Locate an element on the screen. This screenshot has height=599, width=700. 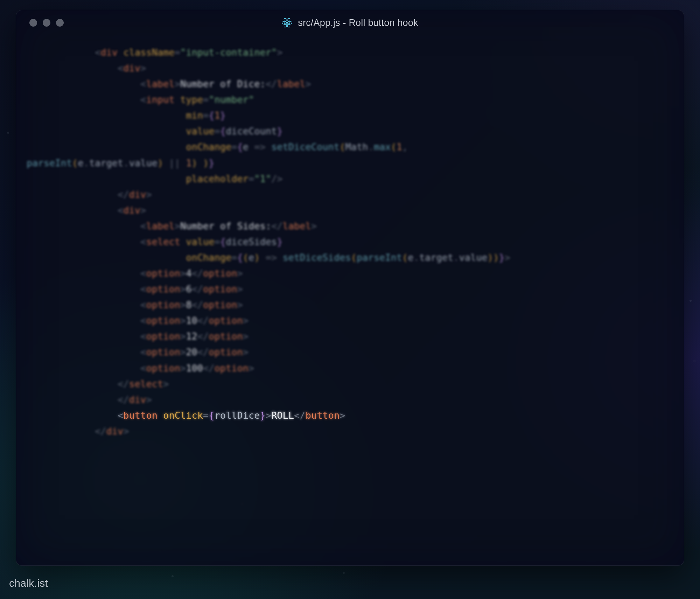
titlebar: src/App.js - Roll button hook is located at coordinates (350, 23).